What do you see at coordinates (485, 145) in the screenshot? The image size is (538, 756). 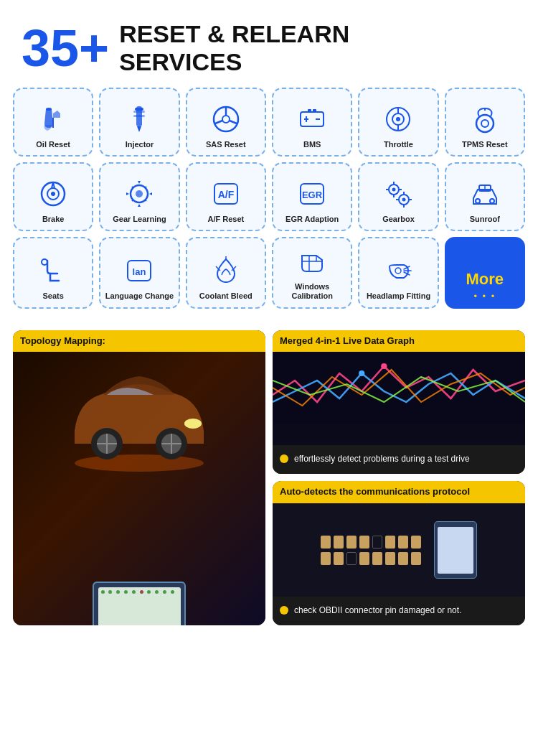 I see `tpms-label: TPMS Reset` at bounding box center [485, 145].